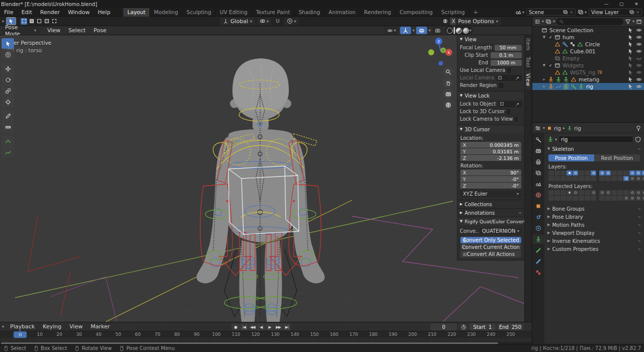 This screenshot has height=352, width=644. Describe the element at coordinates (538, 273) in the screenshot. I see `tab-texture` at that location.